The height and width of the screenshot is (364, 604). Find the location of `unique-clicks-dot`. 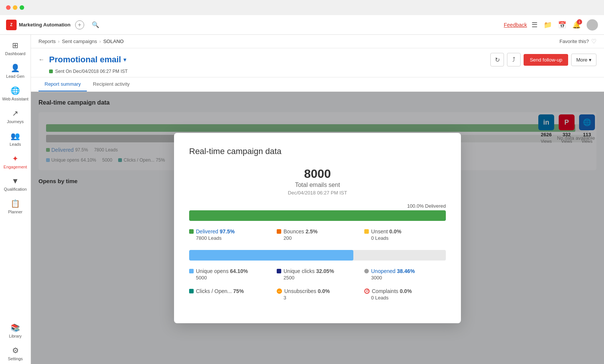

unique-clicks-dot is located at coordinates (279, 271).